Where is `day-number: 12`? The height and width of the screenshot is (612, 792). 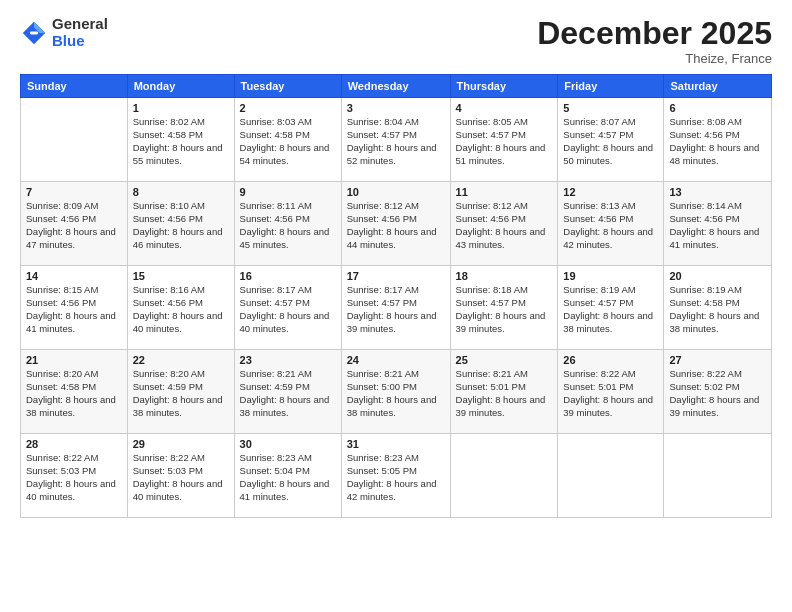
day-number: 12 is located at coordinates (610, 192).